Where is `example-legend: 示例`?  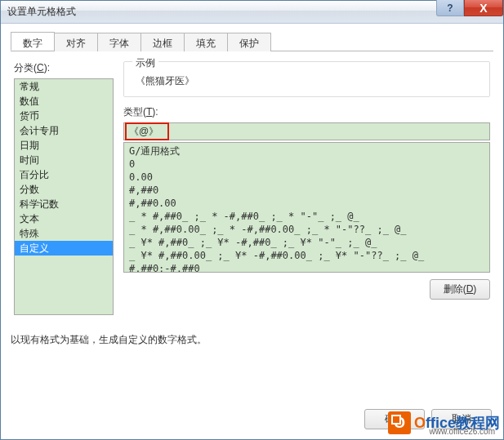
example-legend: 示例 is located at coordinates (145, 64).